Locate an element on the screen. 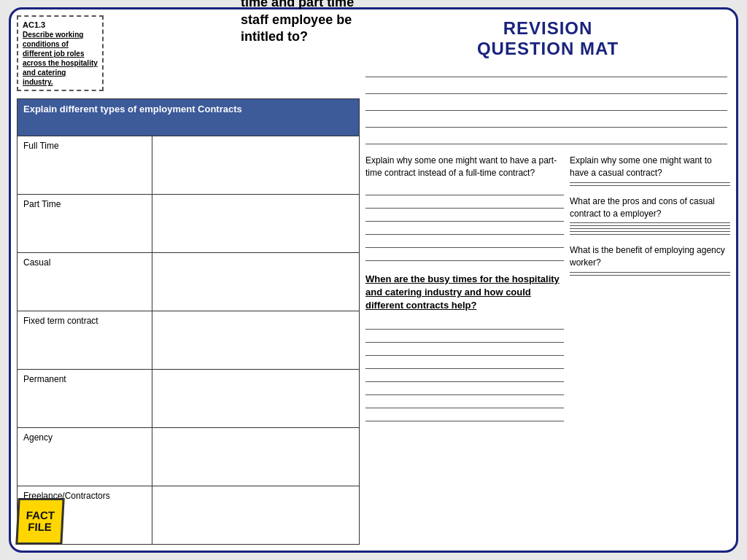 The image size is (747, 560). contract-label-permanent: Permanent is located at coordinates (85, 399).